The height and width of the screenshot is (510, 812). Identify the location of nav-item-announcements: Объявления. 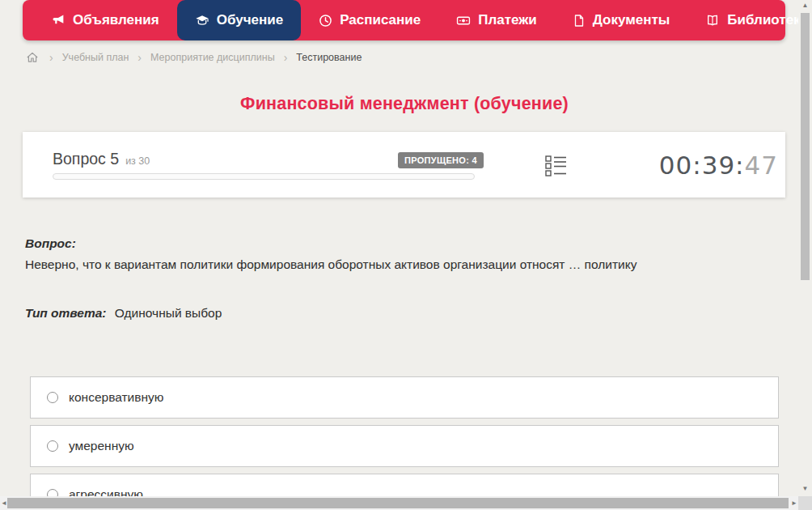
(105, 20).